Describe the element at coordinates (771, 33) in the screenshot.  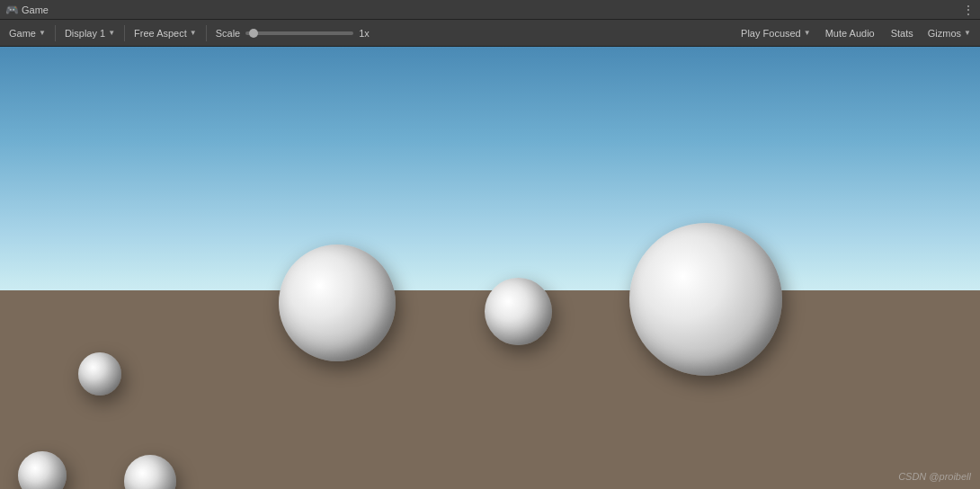
I see `play-focused-label: Play Focused` at that location.